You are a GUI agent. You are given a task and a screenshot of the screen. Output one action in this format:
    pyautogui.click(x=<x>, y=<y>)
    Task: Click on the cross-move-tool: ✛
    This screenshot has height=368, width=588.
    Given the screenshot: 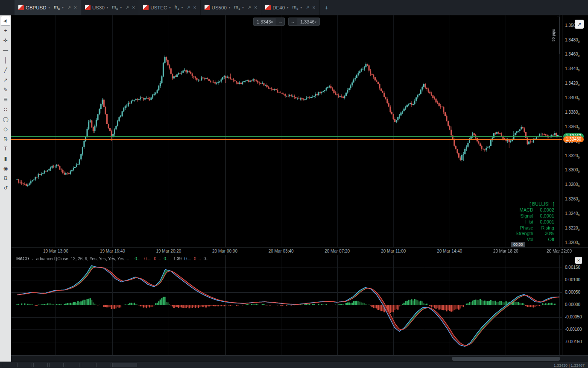 What is the action you would take?
    pyautogui.click(x=6, y=40)
    